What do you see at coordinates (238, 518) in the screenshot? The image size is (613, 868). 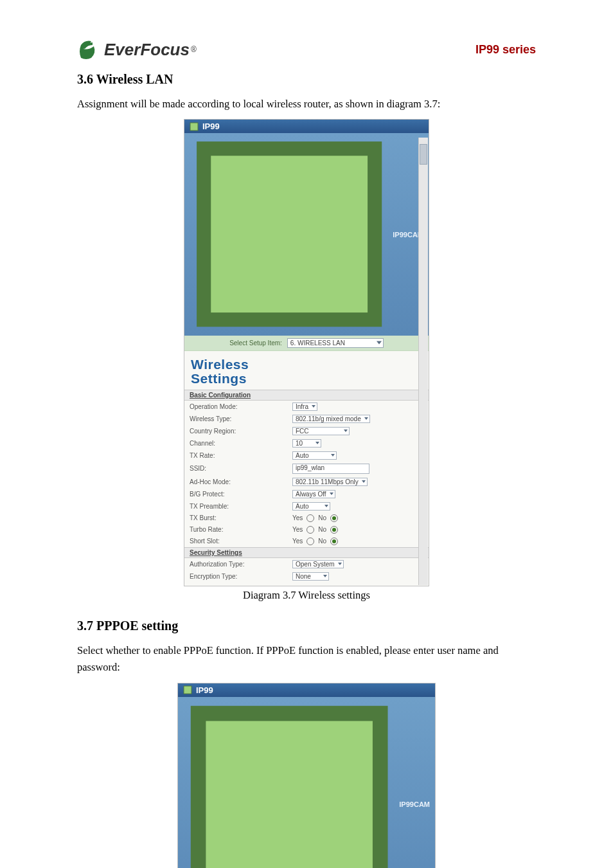 I see `txburst-label: TX Burst:` at bounding box center [238, 518].